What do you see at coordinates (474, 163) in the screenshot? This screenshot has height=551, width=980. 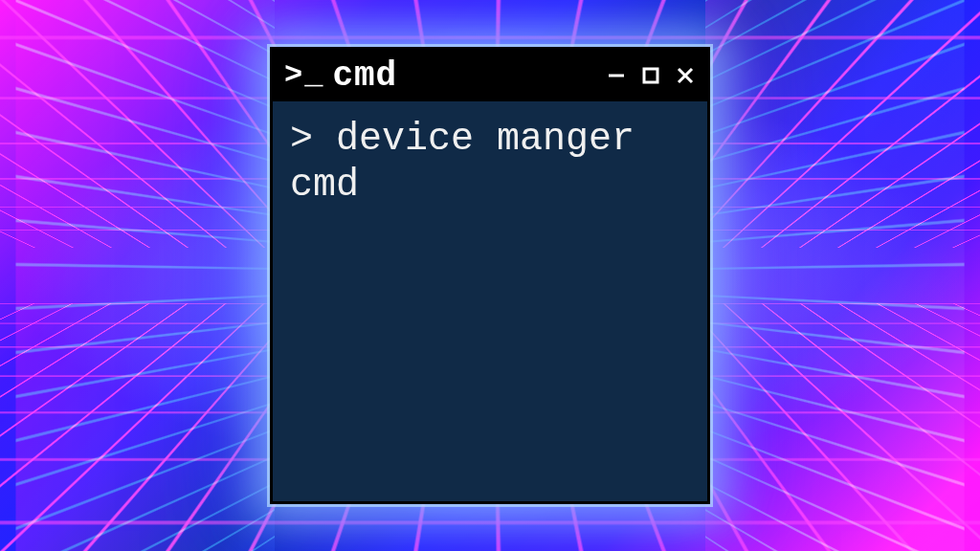 I see `command-text: device manger cmd` at bounding box center [474, 163].